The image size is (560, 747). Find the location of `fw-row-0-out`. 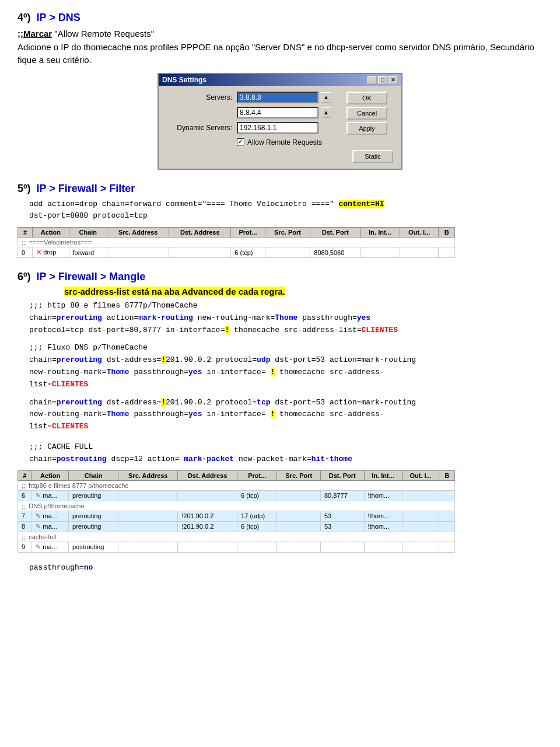

fw-row-0-out is located at coordinates (419, 253).